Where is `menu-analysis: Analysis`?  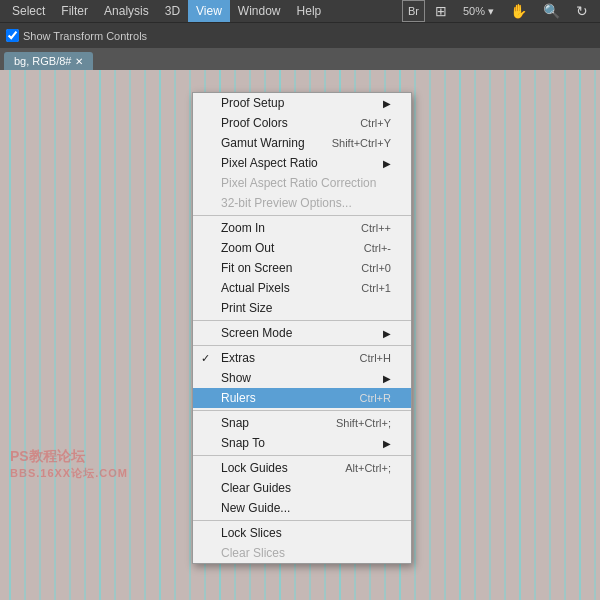 menu-analysis: Analysis is located at coordinates (126, 11).